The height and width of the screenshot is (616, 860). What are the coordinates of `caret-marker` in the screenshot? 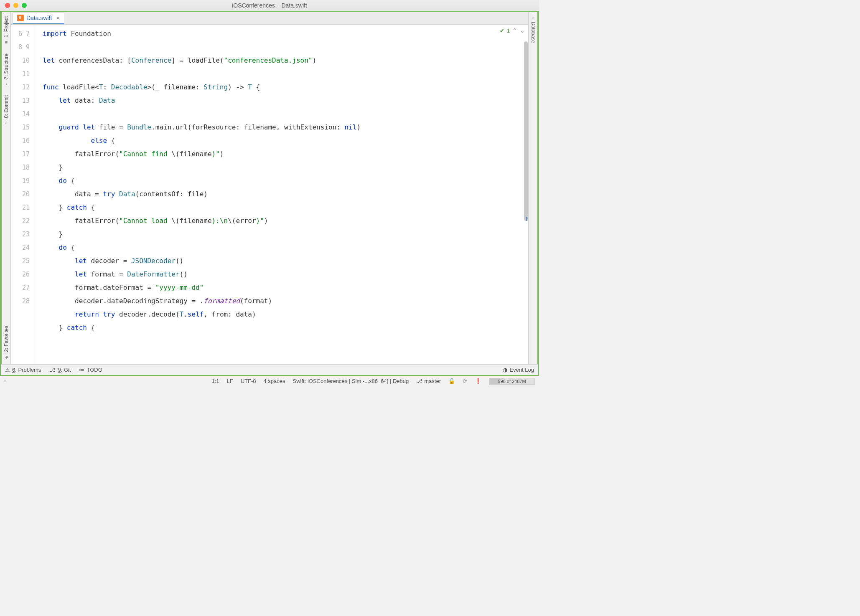 It's located at (527, 219).